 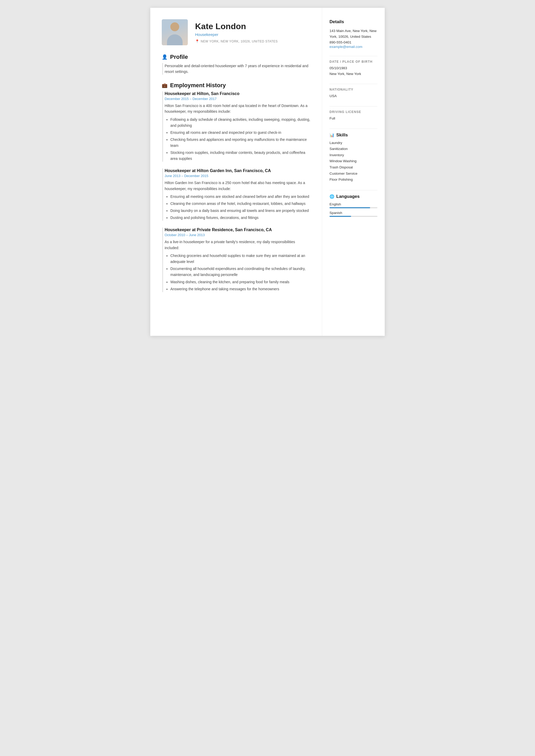 I want to click on profile-section: 👤 Profile Personable and detail-oriented…, so click(x=236, y=64).